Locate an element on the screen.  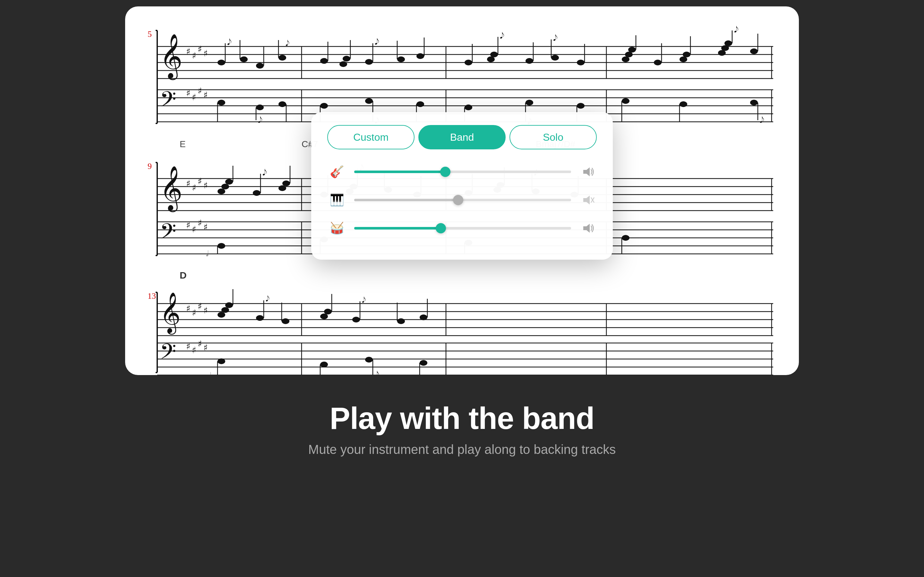
drums-volume-icon is located at coordinates (588, 228).